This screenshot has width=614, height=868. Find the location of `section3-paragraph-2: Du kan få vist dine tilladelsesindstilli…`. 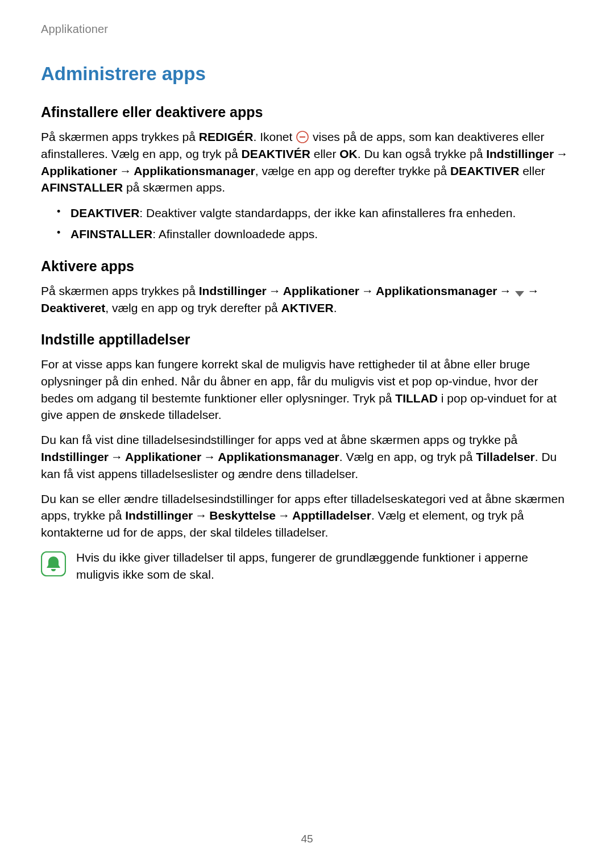

section3-paragraph-2: Du kan få vist dine tilladelsesindstilli… is located at coordinates (307, 457).